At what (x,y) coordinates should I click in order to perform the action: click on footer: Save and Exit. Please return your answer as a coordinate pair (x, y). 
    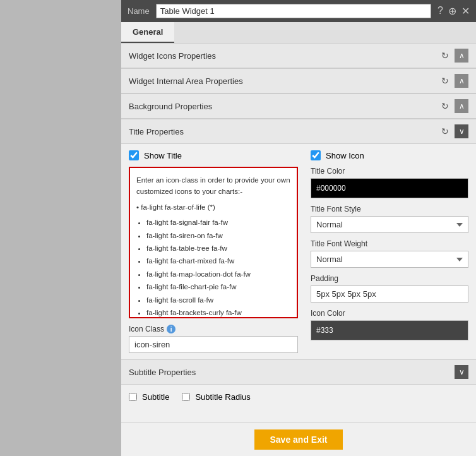
    Looking at the image, I should click on (299, 440).